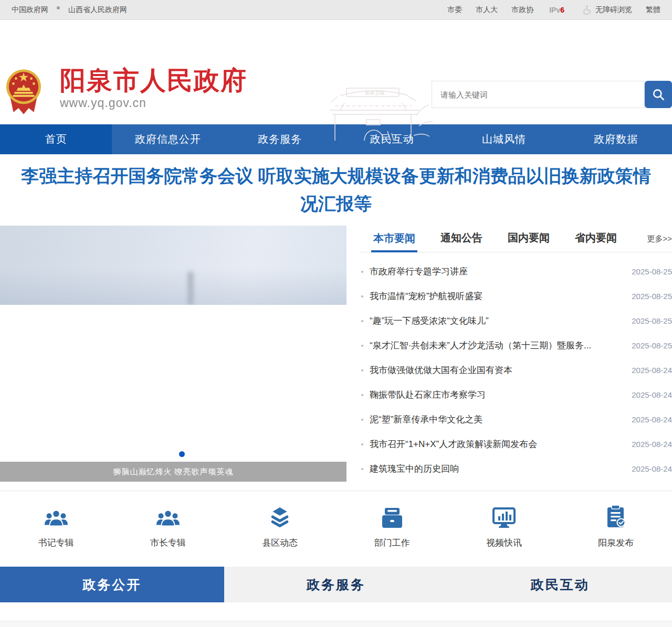 Image resolution: width=672 pixels, height=627 pixels. I want to click on quicklink-label: 县区动态, so click(280, 543).